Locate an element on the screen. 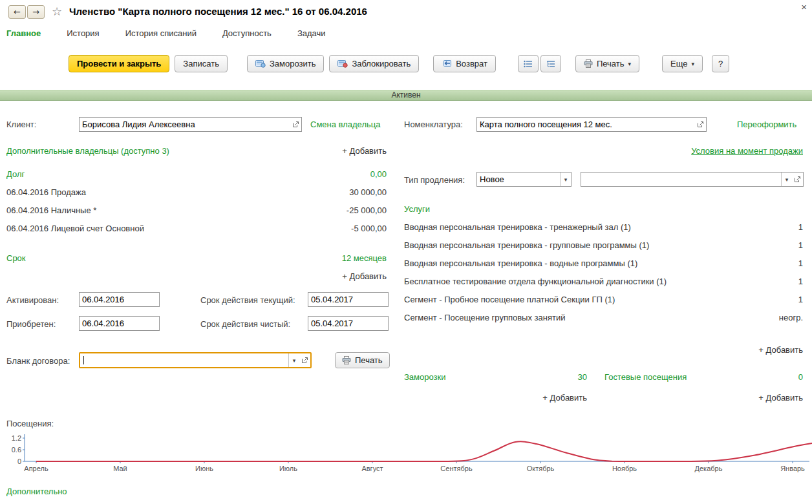 This screenshot has width=812, height=504. debt-total-value: 0,00 is located at coordinates (379, 174).